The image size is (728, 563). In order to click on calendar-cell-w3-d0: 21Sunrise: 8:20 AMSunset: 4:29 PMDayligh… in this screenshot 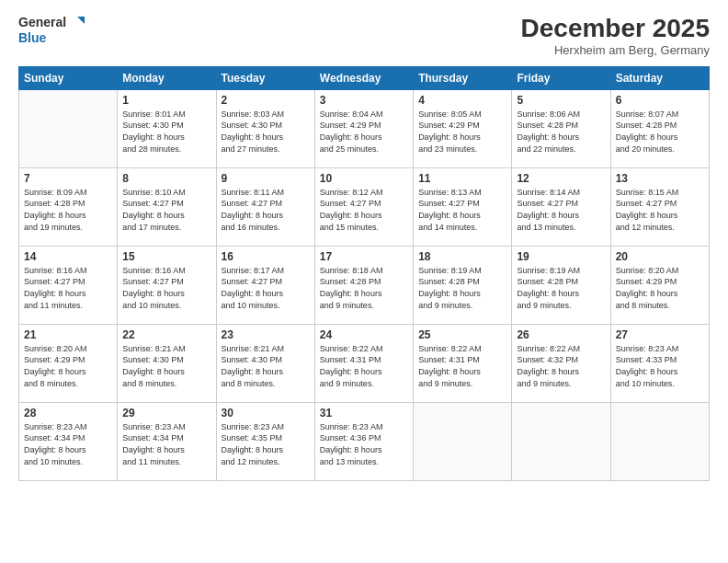, I will do `click(68, 362)`.